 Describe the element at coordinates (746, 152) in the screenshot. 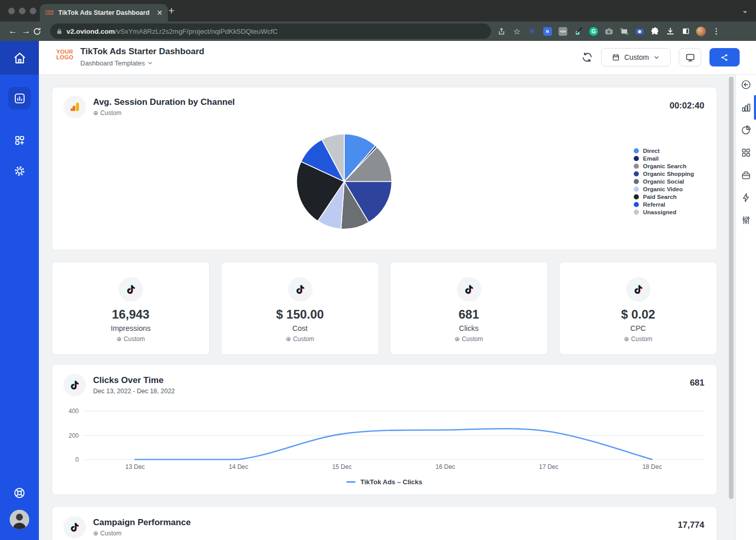

I see `tool-grid-widgets` at that location.